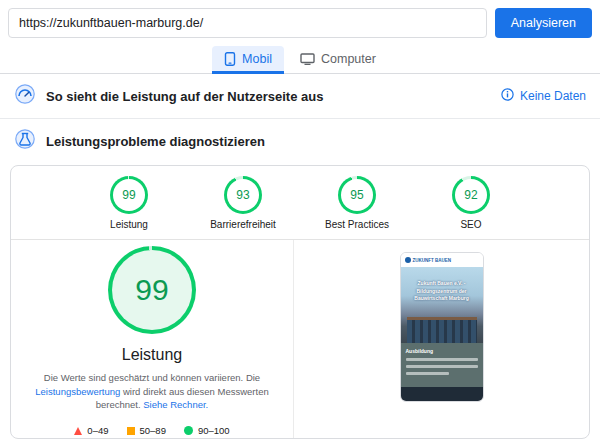 The image size is (600, 442). Describe the element at coordinates (176, 404) in the screenshot. I see `calculator-link: Siehe Rechner.` at that location.